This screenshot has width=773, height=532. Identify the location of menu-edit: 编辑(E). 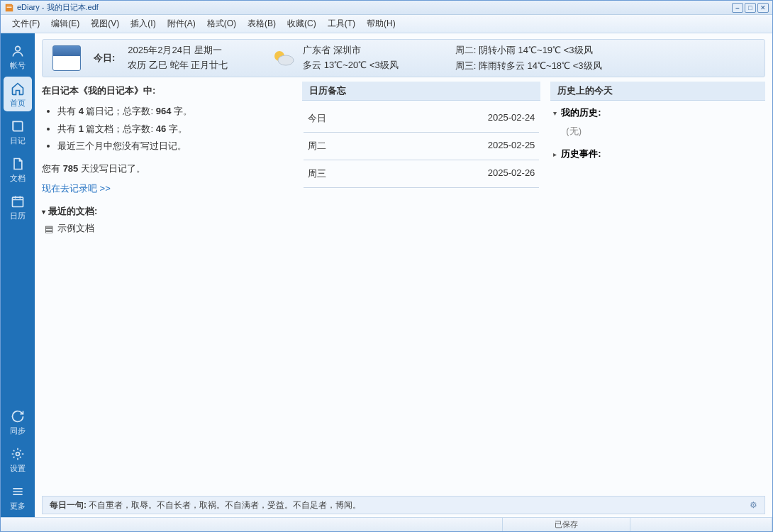
(65, 24).